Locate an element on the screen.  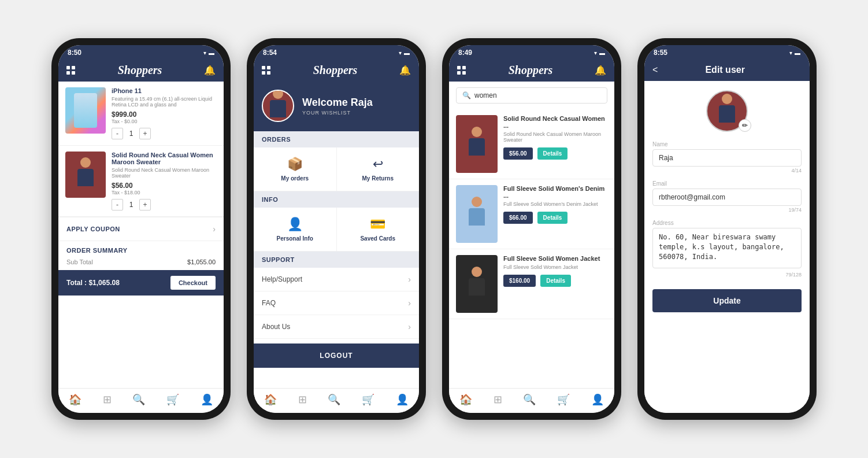
nav-user-2: 👤 is located at coordinates (402, 400).